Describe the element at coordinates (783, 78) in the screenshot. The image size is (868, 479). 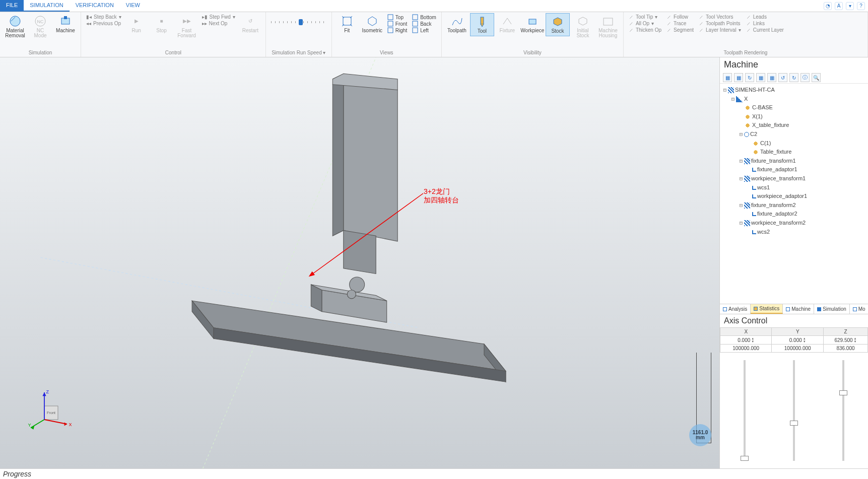
I see `panel-tool-6: ↺` at that location.